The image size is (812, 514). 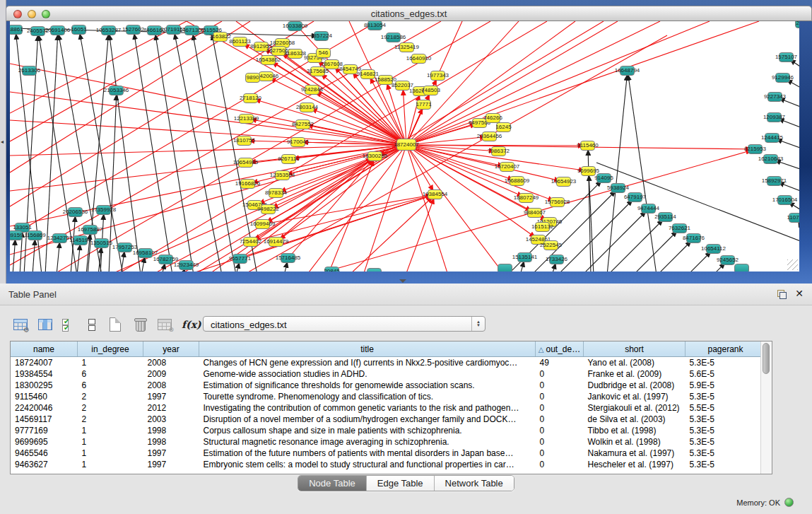 What do you see at coordinates (389, 408) in the screenshot?
I see `table-row: 2242004622012Investigating the contribut…` at bounding box center [389, 408].